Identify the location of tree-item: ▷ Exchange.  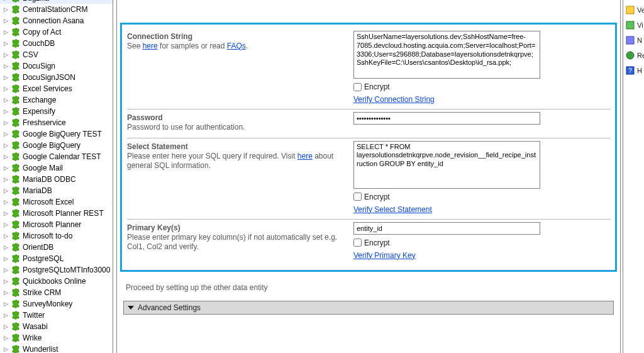
(57, 100).